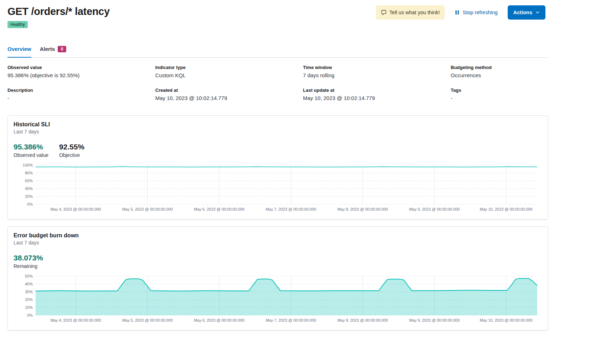 Image resolution: width=591 pixels, height=364 pixels. What do you see at coordinates (377, 68) in the screenshot?
I see `detail-label: Time window` at bounding box center [377, 68].